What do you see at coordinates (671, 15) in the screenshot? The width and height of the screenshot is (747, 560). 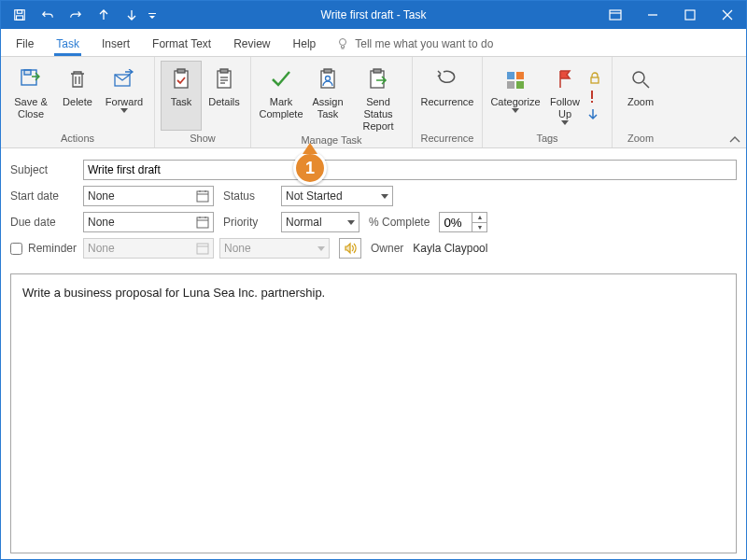 I see `window-buttons` at bounding box center [671, 15].